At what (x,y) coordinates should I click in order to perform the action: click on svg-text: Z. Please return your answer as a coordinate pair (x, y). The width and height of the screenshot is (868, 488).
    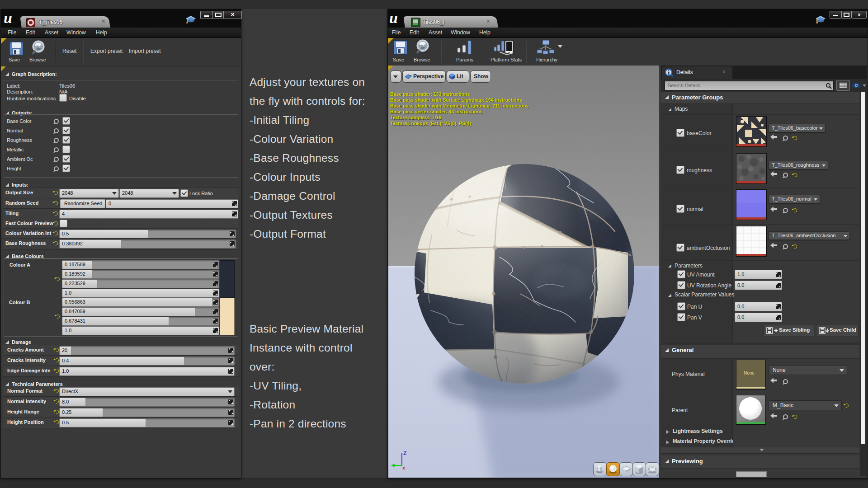
    Looking at the image, I should click on (405, 453).